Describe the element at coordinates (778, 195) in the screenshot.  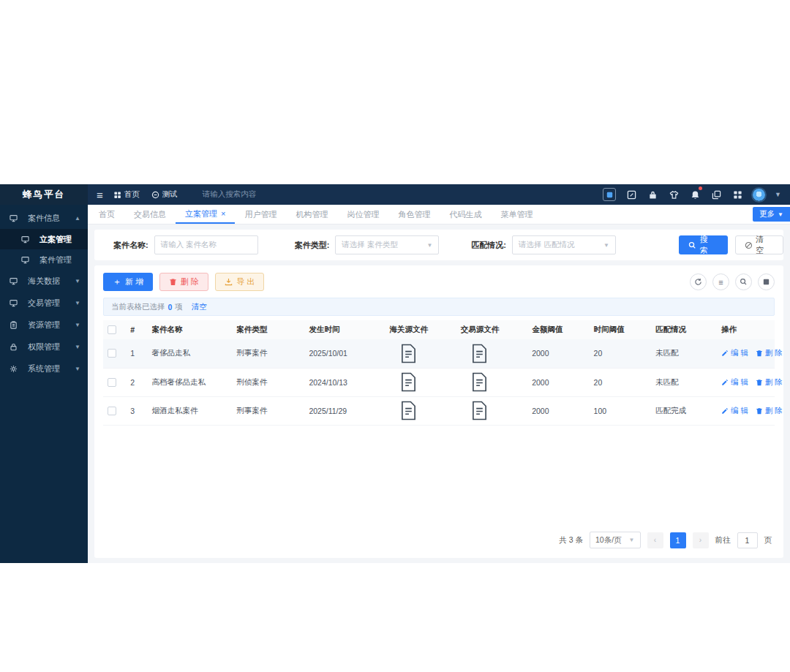
I see `user-menu-chevron-icon: ▼` at that location.